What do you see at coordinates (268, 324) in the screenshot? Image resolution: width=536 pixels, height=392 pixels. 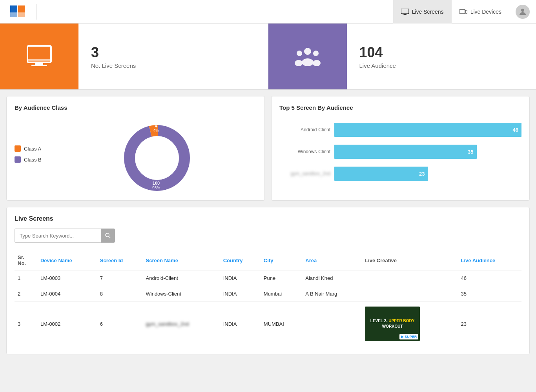 I see `table-row: 3 LM-0002 6 gym_sandbox_2nd INDIA MUMBAI…` at bounding box center [268, 324].